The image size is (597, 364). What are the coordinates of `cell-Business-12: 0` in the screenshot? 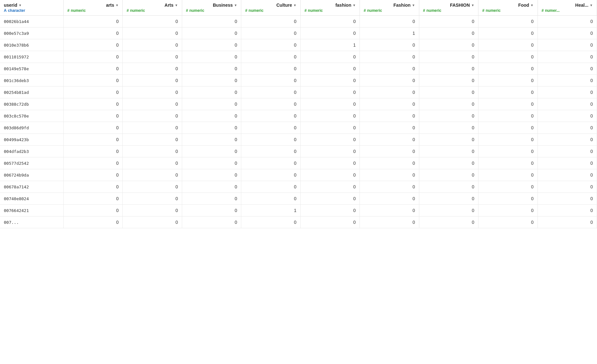 It's located at (212, 163).